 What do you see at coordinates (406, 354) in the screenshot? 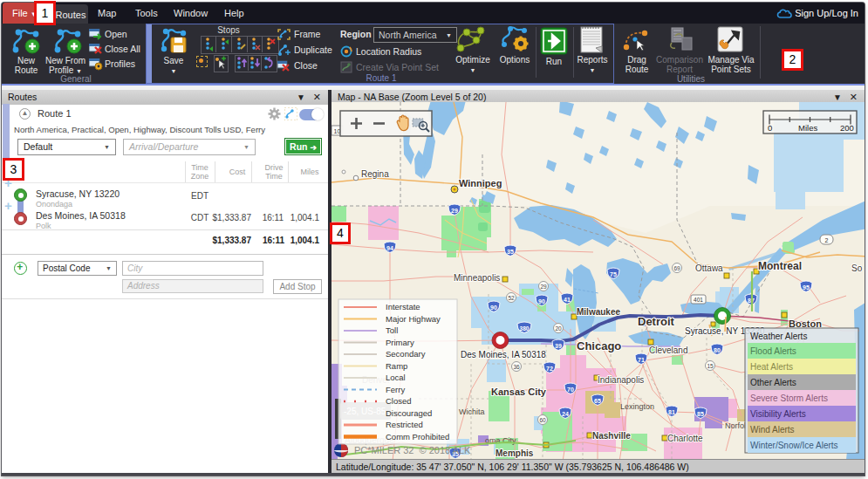
I see `svg-text: Secondary` at bounding box center [406, 354].